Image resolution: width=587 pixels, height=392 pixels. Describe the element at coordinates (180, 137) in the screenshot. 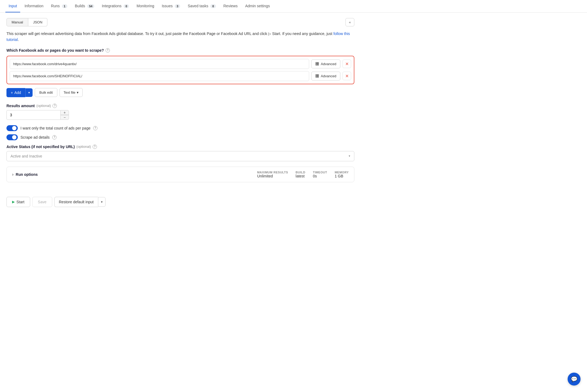

I see `toggle-scrape-details-row: Scrape ad details ?` at that location.